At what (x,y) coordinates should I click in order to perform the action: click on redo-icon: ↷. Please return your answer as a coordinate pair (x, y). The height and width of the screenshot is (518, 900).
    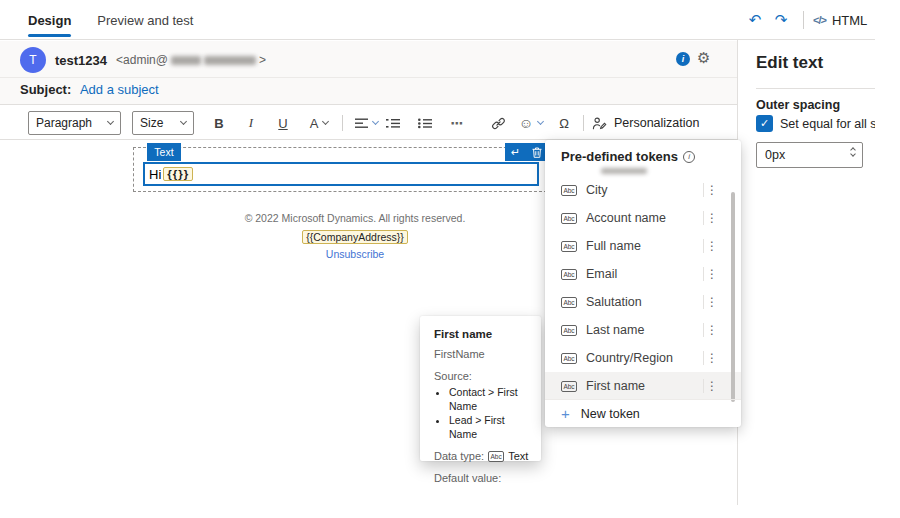
    Looking at the image, I should click on (781, 20).